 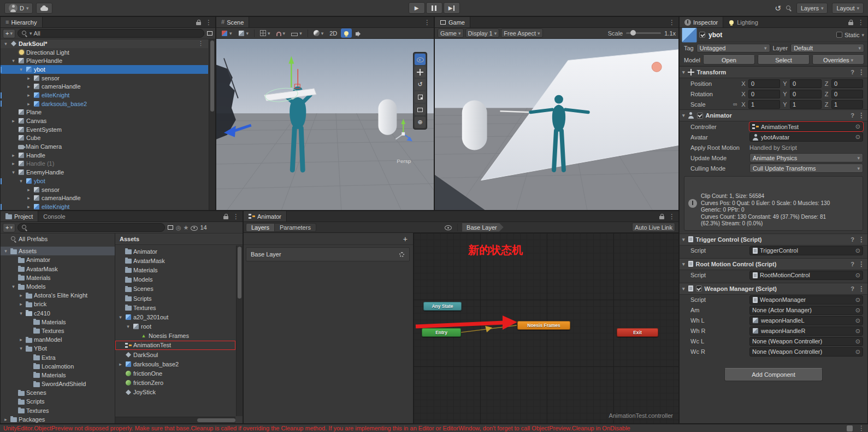 I want to click on position-y-field: 0, so click(x=806, y=84).